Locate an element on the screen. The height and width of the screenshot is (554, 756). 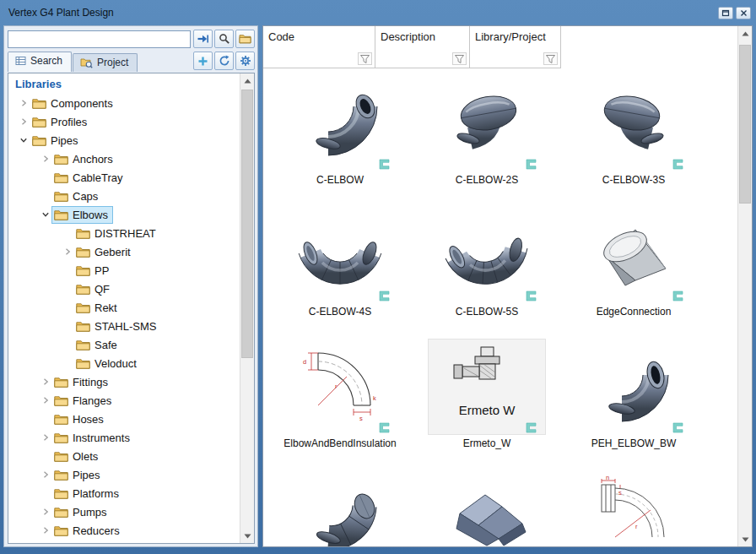
settings-button is located at coordinates (245, 61).